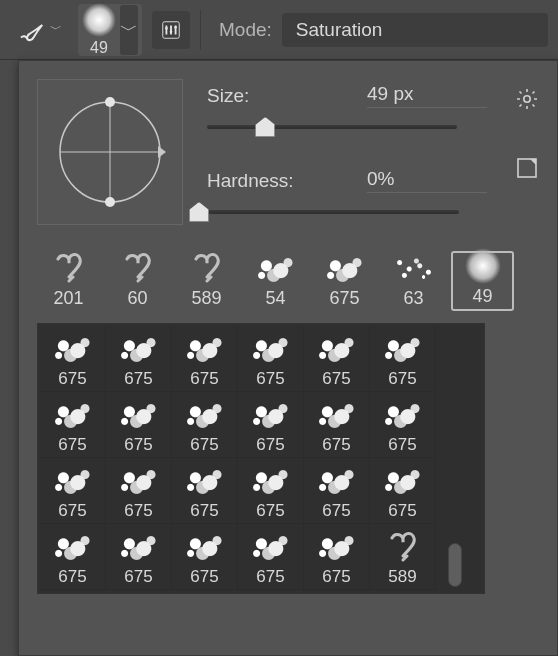 This screenshot has width=558, height=656. What do you see at coordinates (171, 30) in the screenshot?
I see `brush-settings-button` at bounding box center [171, 30].